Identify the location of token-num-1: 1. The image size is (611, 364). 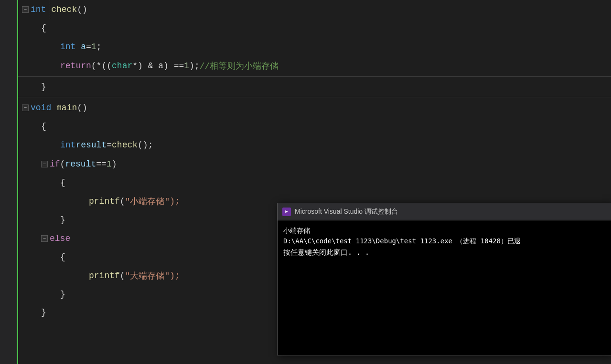
(94, 47).